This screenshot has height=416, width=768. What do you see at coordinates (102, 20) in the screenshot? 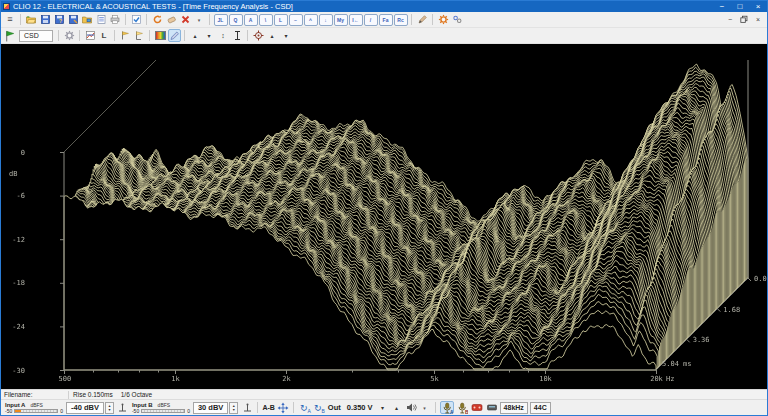
I see `clipboard-button` at bounding box center [102, 20].